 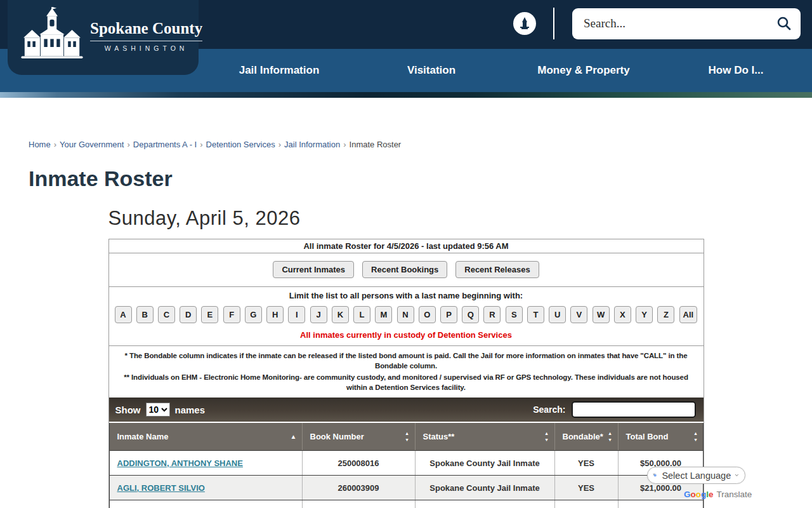 What do you see at coordinates (340, 315) in the screenshot?
I see `letter-filter-button: K` at bounding box center [340, 315].